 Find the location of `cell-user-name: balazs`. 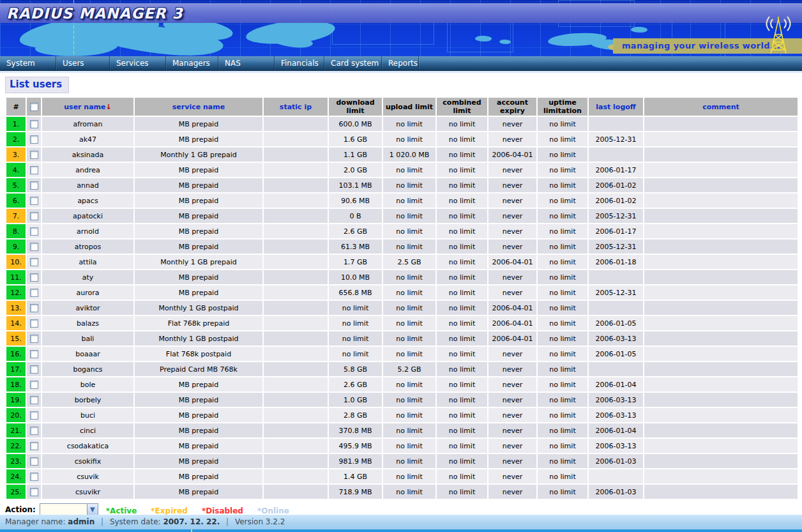

cell-user-name: balazs is located at coordinates (88, 323).